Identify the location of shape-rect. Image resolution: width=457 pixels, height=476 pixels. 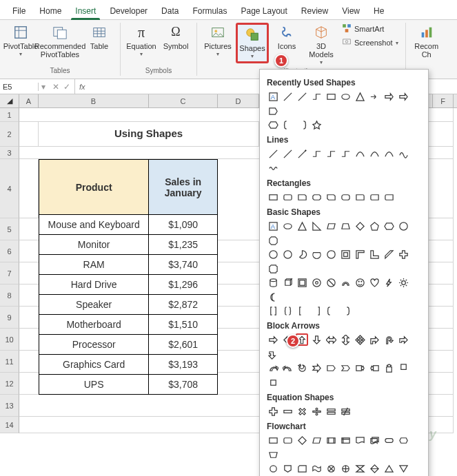
(331, 96).